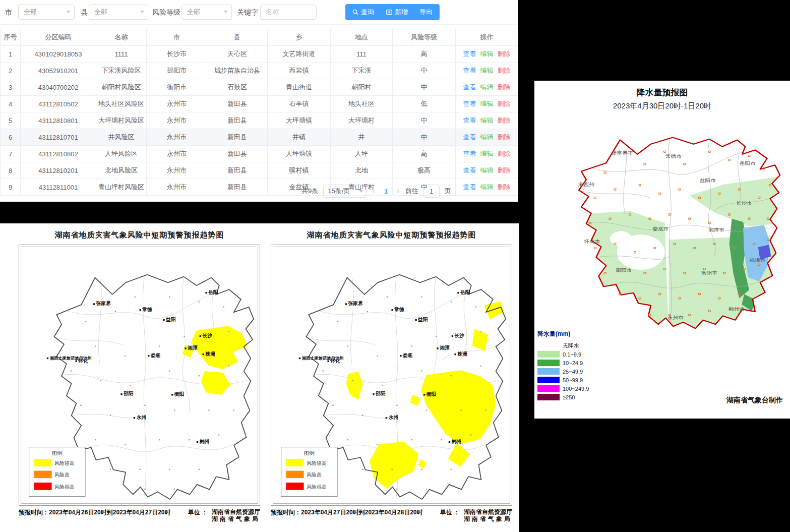 This screenshot has width=790, height=532. What do you see at coordinates (432, 394) in the screenshot?
I see `city-label: 衡阳` at bounding box center [432, 394].